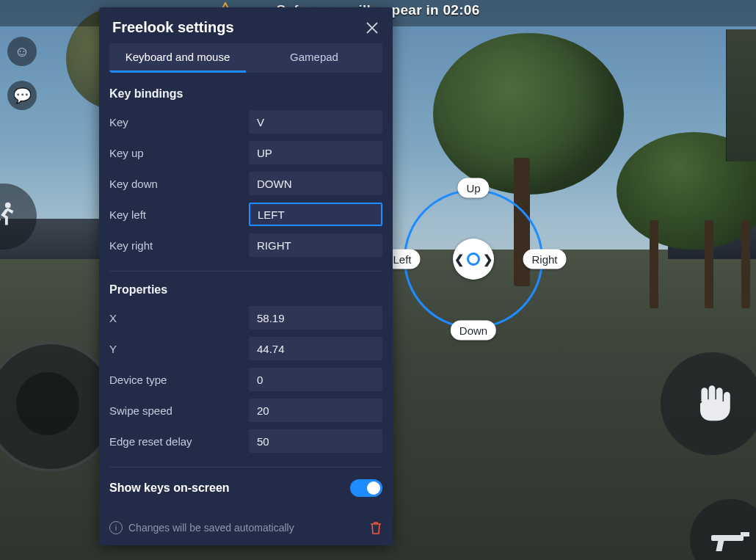 This screenshot has height=560, width=756. Describe the element at coordinates (179, 122) in the screenshot. I see `label-key: Key` at that location.